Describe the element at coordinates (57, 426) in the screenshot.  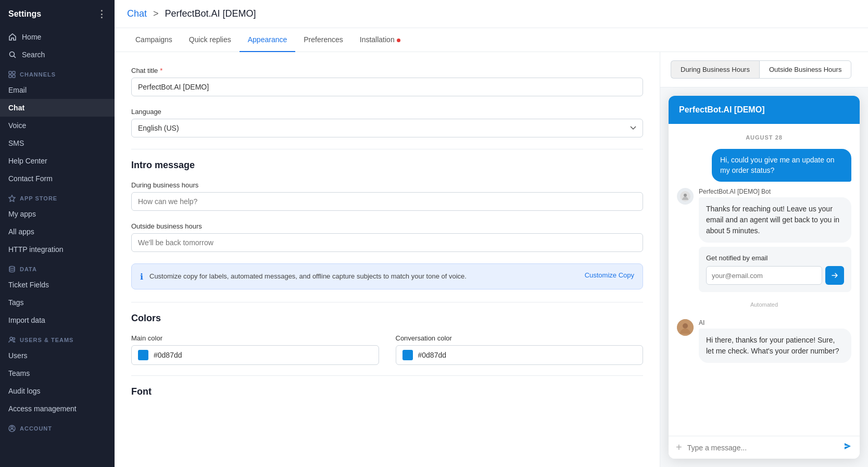
I see `account-section-label: ACCOUNT` at that location.